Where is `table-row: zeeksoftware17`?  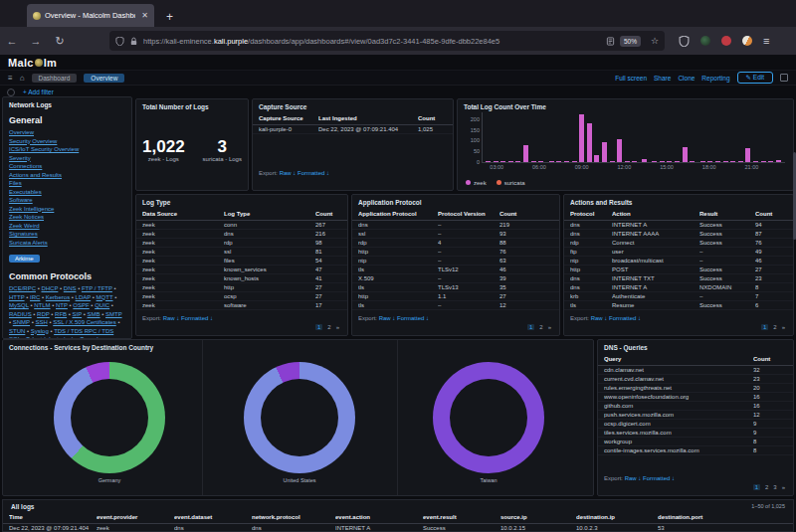
table-row: zeeksoftware17 is located at coordinates (242, 306).